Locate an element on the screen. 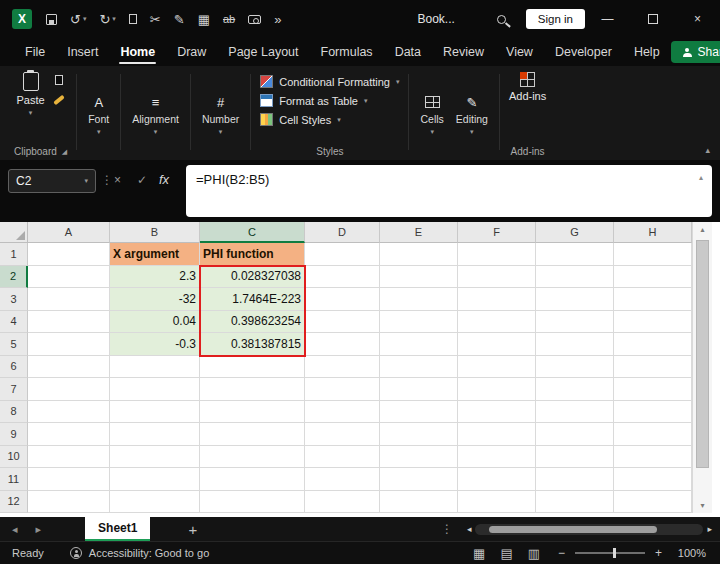 The width and height of the screenshot is (720, 564). row-header-9: 9 is located at coordinates (14, 434).